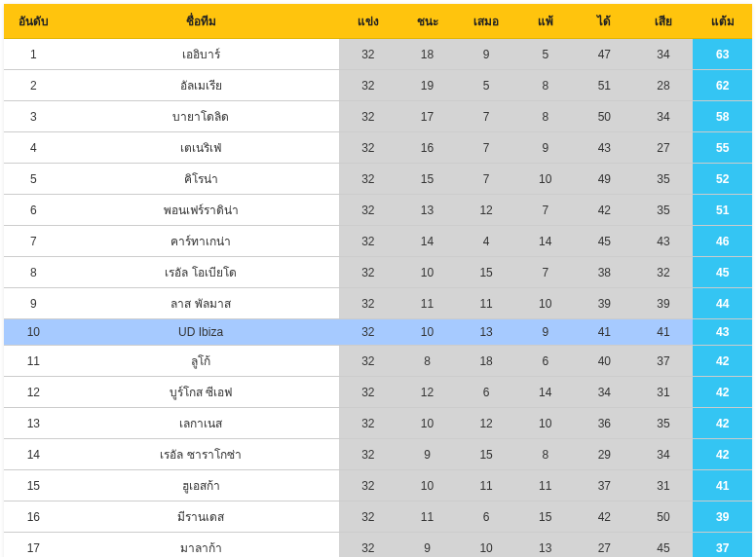  What do you see at coordinates (378, 455) in the screenshot?
I see `table-row: 14เรอัล ซาราโกซ่า329158293442` at bounding box center [378, 455].